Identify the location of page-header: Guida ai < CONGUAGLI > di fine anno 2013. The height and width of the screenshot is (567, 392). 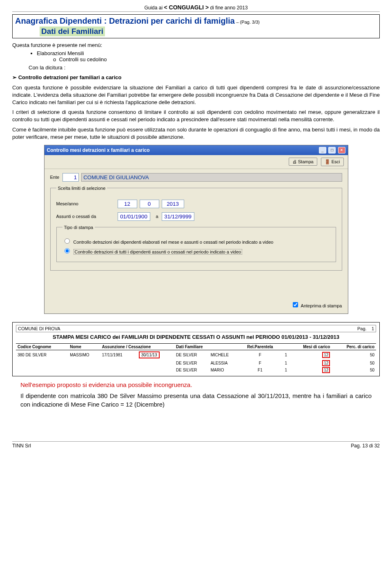
(196, 8).